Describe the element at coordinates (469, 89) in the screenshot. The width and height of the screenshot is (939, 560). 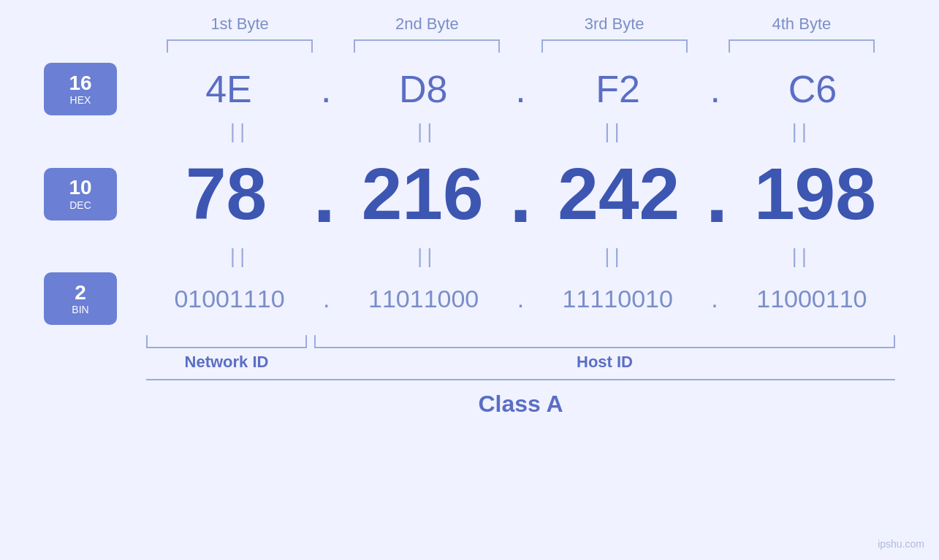
I see `hex-row: 16 HEX 4E . D8 . F2 . C6` at that location.